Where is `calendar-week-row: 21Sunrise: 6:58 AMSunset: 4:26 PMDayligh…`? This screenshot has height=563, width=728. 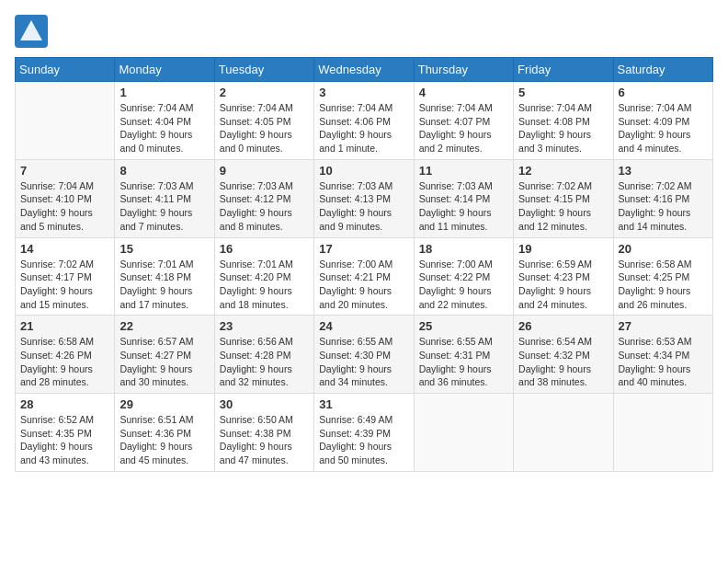
calendar-week-row: 21Sunrise: 6:58 AMSunset: 4:26 PMDayligh… is located at coordinates (364, 355).